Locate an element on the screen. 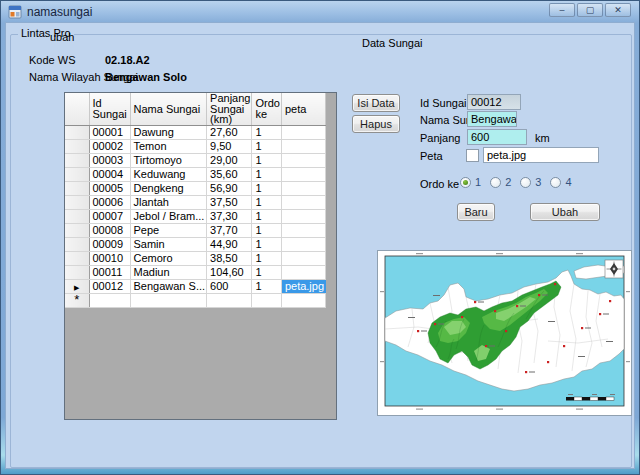 The height and width of the screenshot is (475, 640). grid-cell: Jlantah is located at coordinates (168, 202).